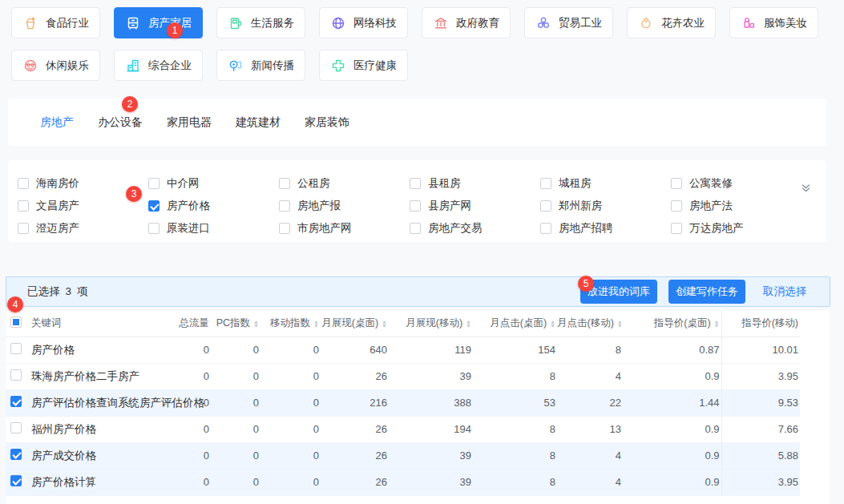  I want to click on value-cell: 388, so click(431, 402).